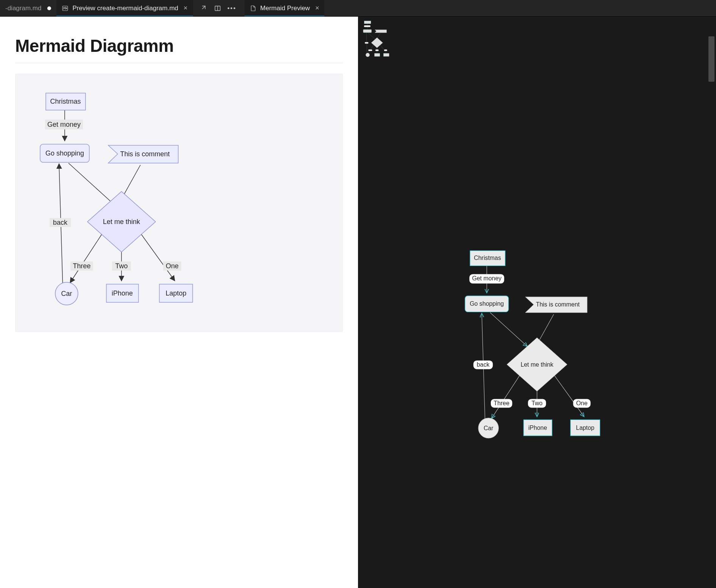 The image size is (716, 588). I want to click on tab-markdown-preview: Preview create-mermaid-diagram.md ×, so click(125, 8).